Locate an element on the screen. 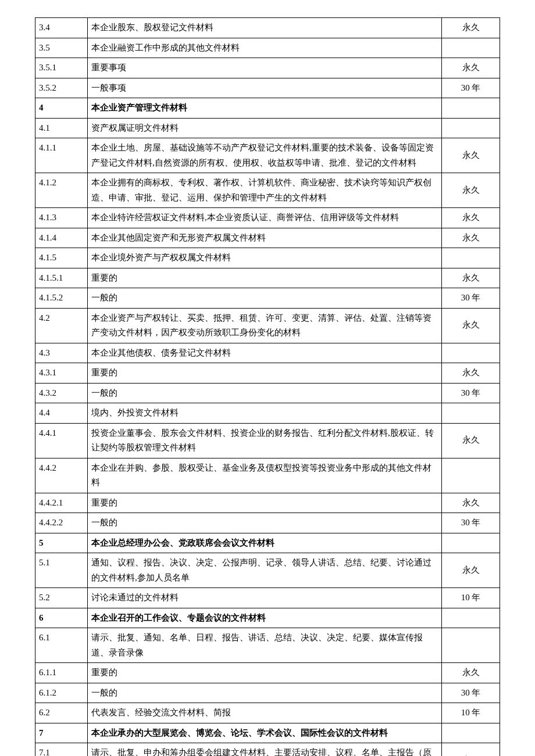 This screenshot has height=756, width=535. cell-description: 代表发言、经验交流文件材料、简报 is located at coordinates (265, 714).